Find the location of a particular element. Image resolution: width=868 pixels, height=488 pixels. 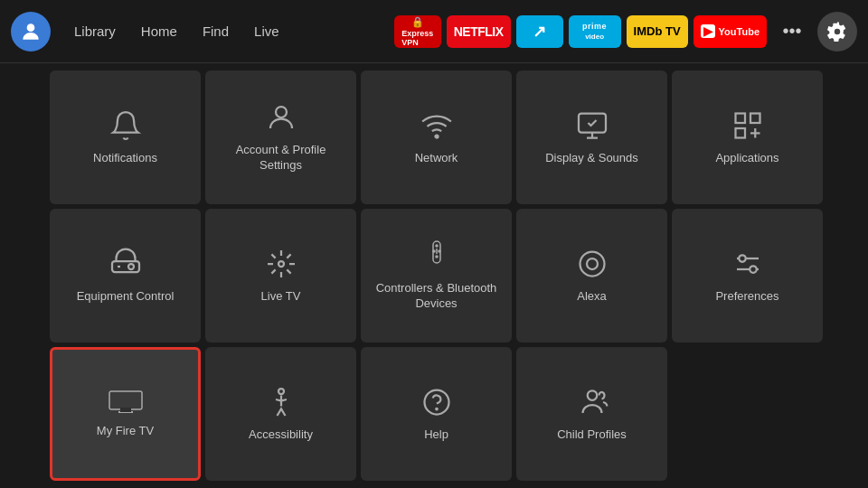

imdb-icon: IMDb TV is located at coordinates (657, 32).